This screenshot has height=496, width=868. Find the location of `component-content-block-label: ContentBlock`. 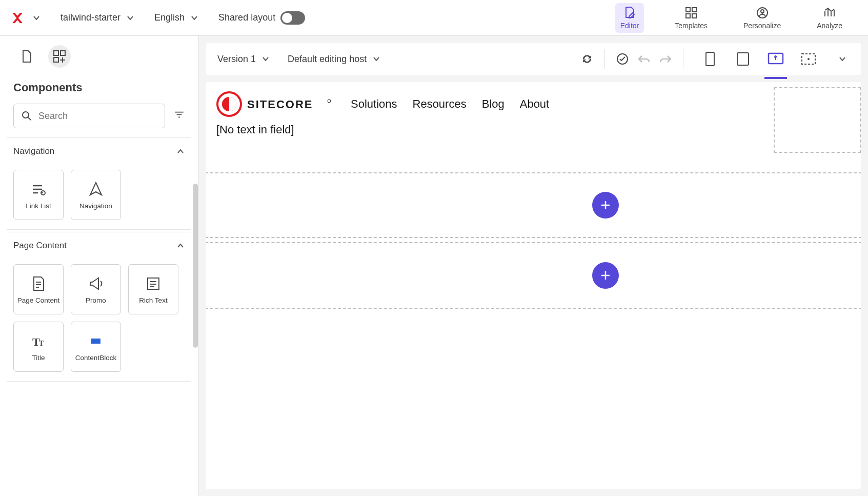

component-content-block-label: ContentBlock is located at coordinates (96, 358).